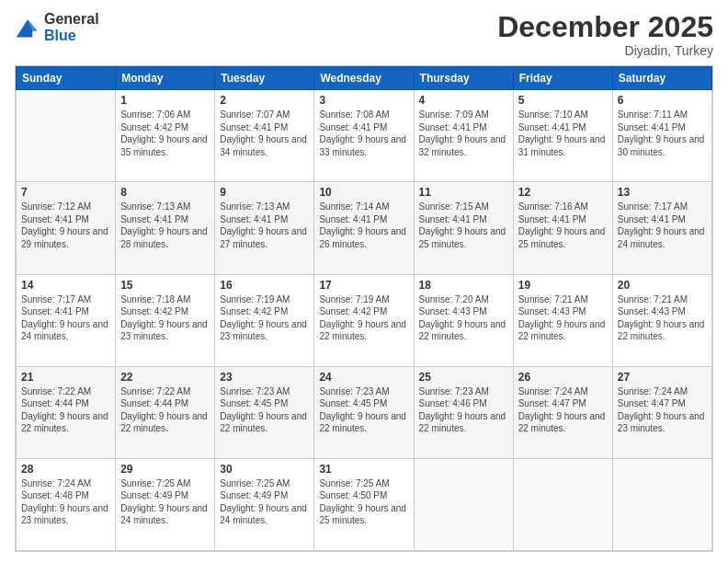  Describe the element at coordinates (364, 79) in the screenshot. I see `calendar-header: SundayMondayTuesdayWednesdayThursdayFrid…` at that location.